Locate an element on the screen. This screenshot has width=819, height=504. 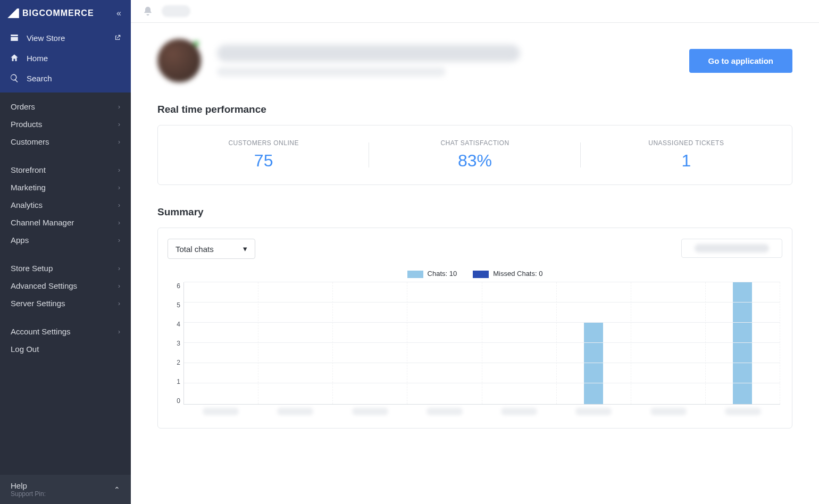
support-pin-label: Support Pin: is located at coordinates (28, 494).